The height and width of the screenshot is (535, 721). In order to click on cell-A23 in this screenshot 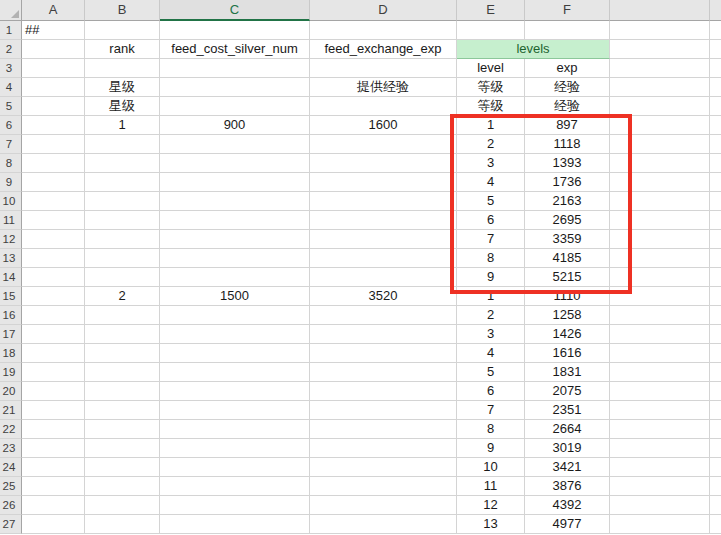, I will do `click(54, 448)`.